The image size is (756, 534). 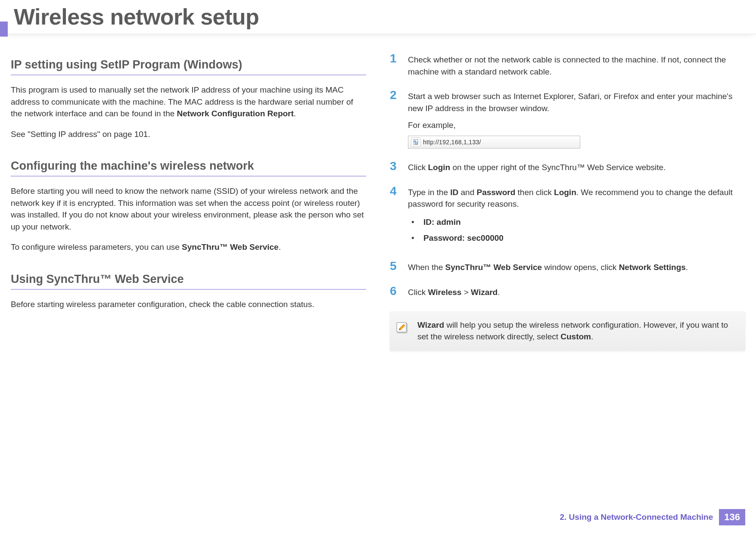 What do you see at coordinates (445, 292) in the screenshot?
I see `bold-text: Wireless` at bounding box center [445, 292].